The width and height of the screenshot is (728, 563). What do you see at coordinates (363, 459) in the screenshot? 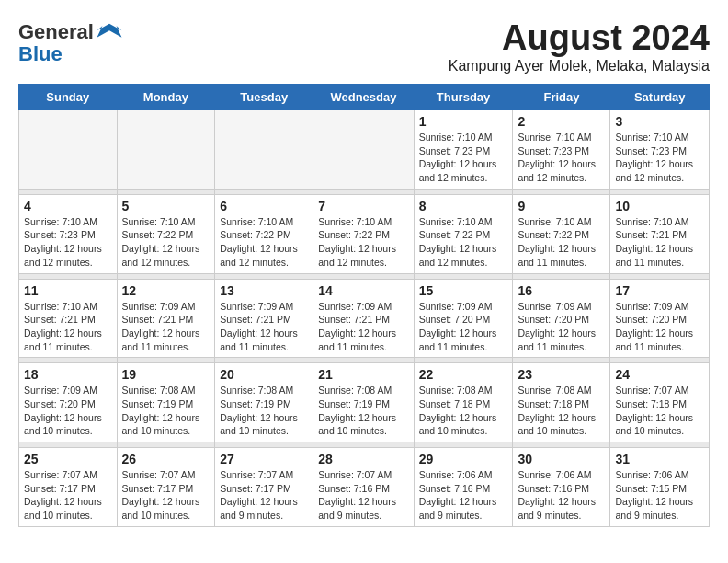
I see `day-number: 28` at bounding box center [363, 459].